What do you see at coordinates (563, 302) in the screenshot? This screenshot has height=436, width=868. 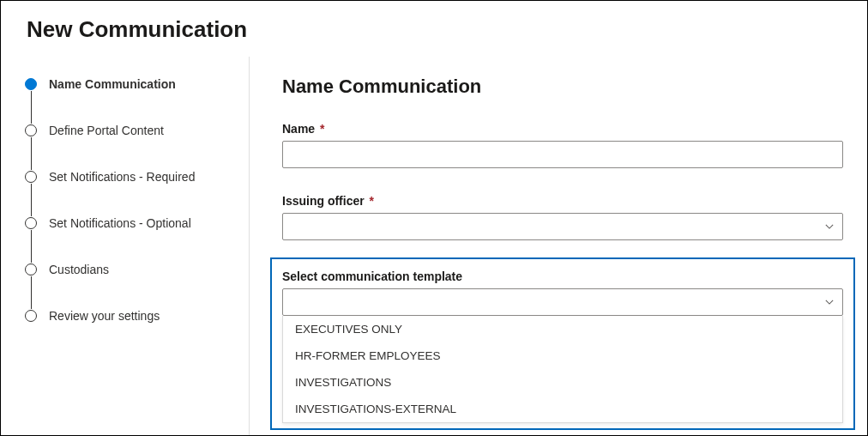 I see `template-select` at bounding box center [563, 302].